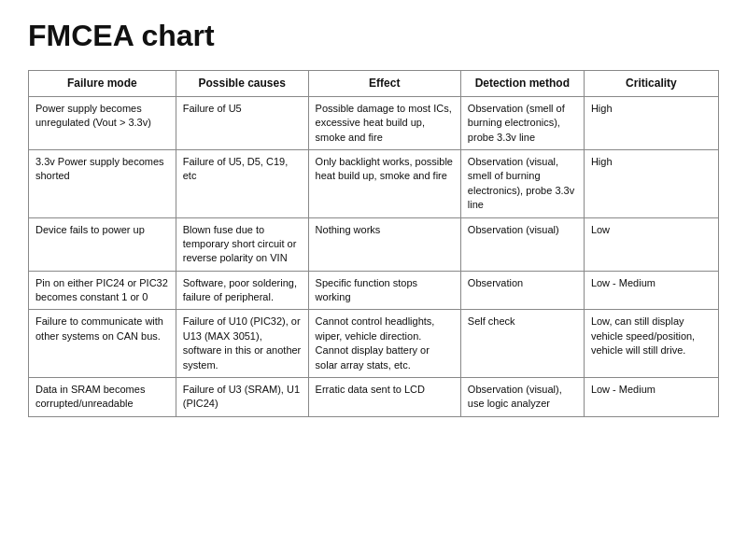 The height and width of the screenshot is (560, 747). I want to click on cell-possible_causes-3: Software, poor soldering, failure of per…, so click(242, 290).